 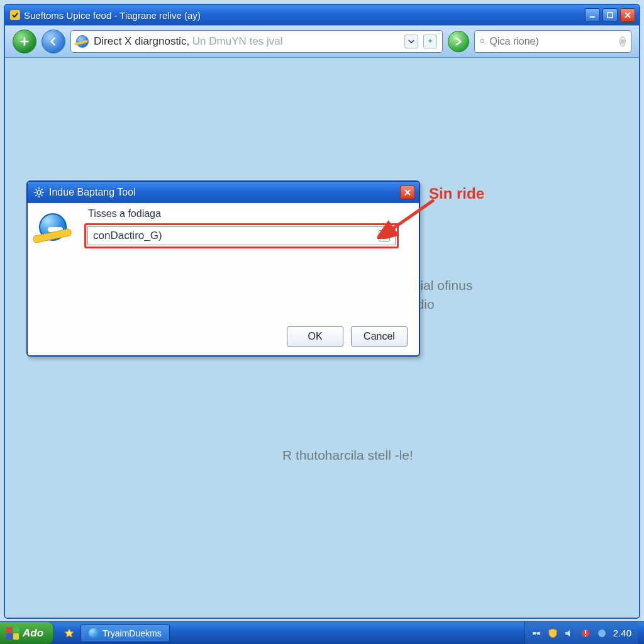 What do you see at coordinates (39, 192) in the screenshot?
I see `gear-icon` at bounding box center [39, 192].